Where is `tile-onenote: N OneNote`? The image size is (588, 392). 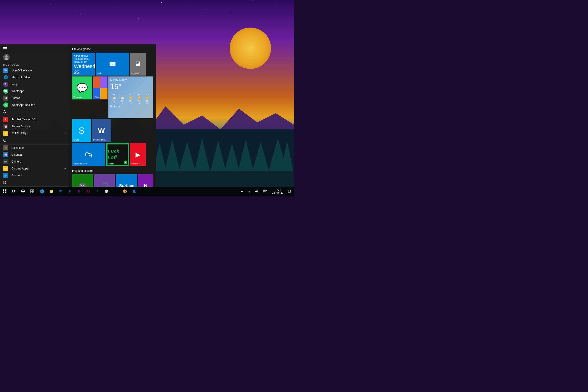 tile-onenote: N OneNote is located at coordinates (146, 180).